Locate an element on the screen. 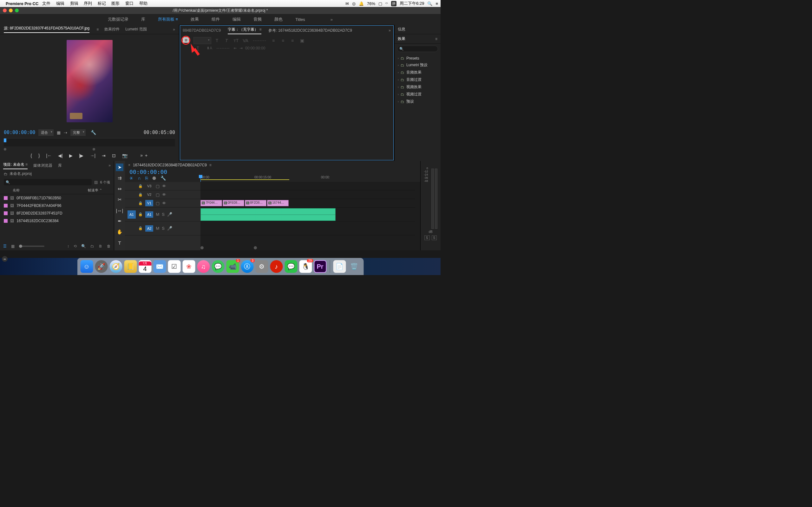 The width and height of the screenshot is (812, 507). source-playhead is located at coordinates (5, 140).